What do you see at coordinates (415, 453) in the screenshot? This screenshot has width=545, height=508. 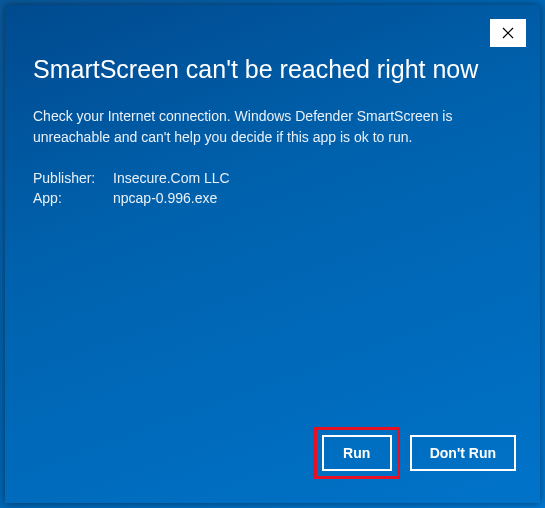 I see `button-row: Run Don't Run` at bounding box center [415, 453].